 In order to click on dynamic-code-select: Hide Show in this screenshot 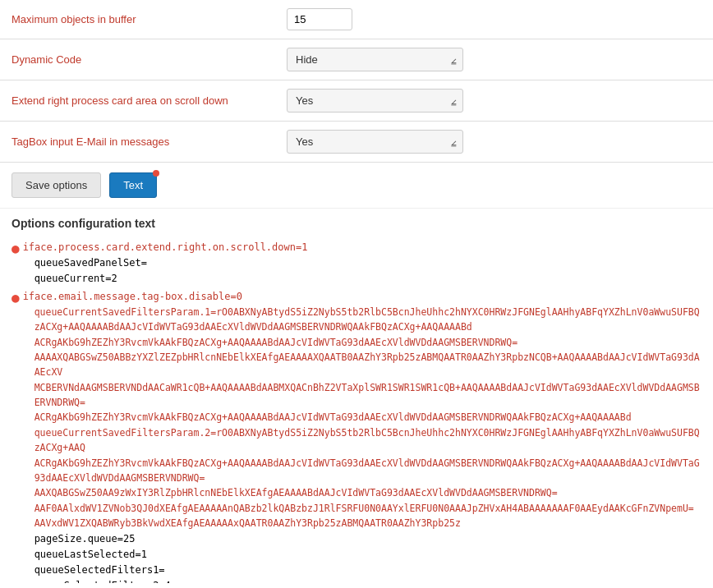, I will do `click(375, 59)`.